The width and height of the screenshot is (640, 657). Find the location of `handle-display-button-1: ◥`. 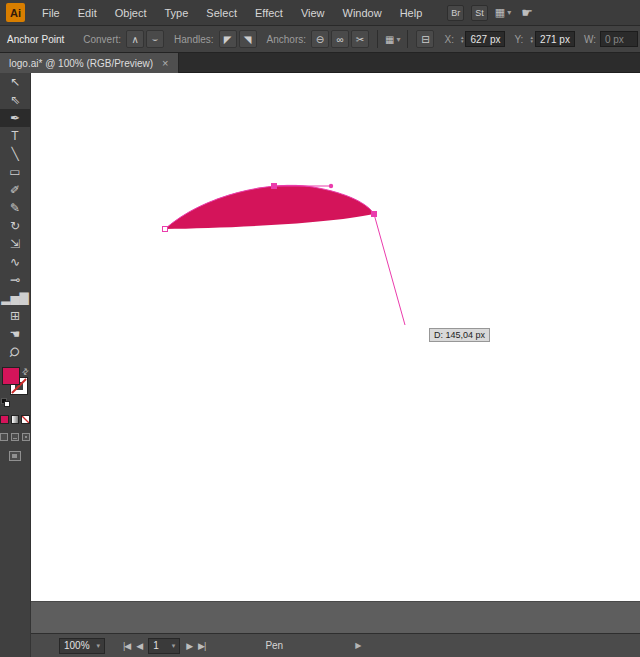

handle-display-button-1: ◥ is located at coordinates (248, 39).